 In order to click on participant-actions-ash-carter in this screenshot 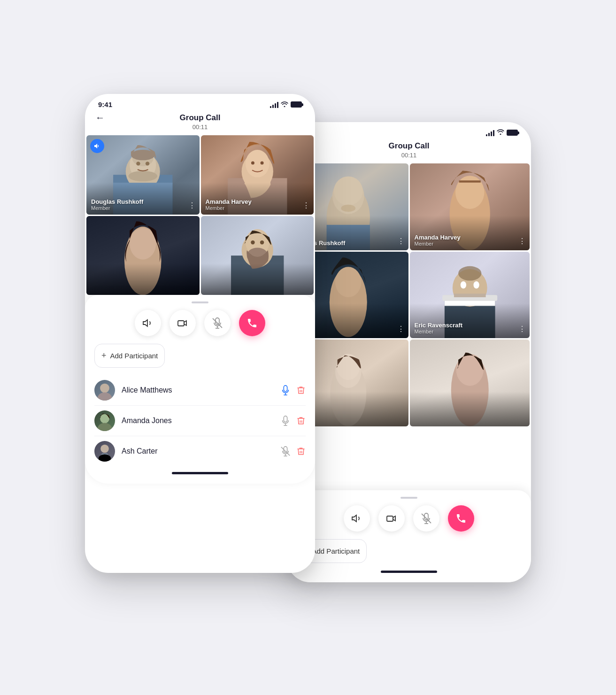, I will do `click(293, 451)`.